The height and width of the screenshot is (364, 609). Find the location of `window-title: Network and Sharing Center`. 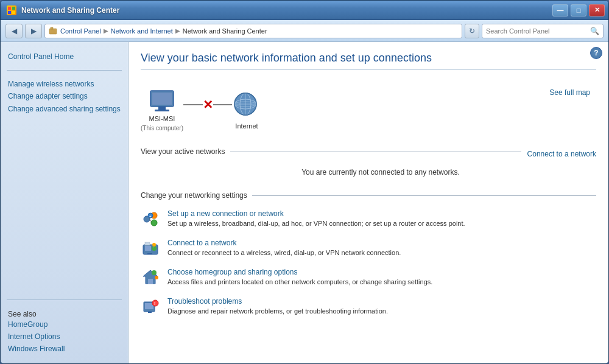

window-title: Network and Sharing Center is located at coordinates (71, 10).